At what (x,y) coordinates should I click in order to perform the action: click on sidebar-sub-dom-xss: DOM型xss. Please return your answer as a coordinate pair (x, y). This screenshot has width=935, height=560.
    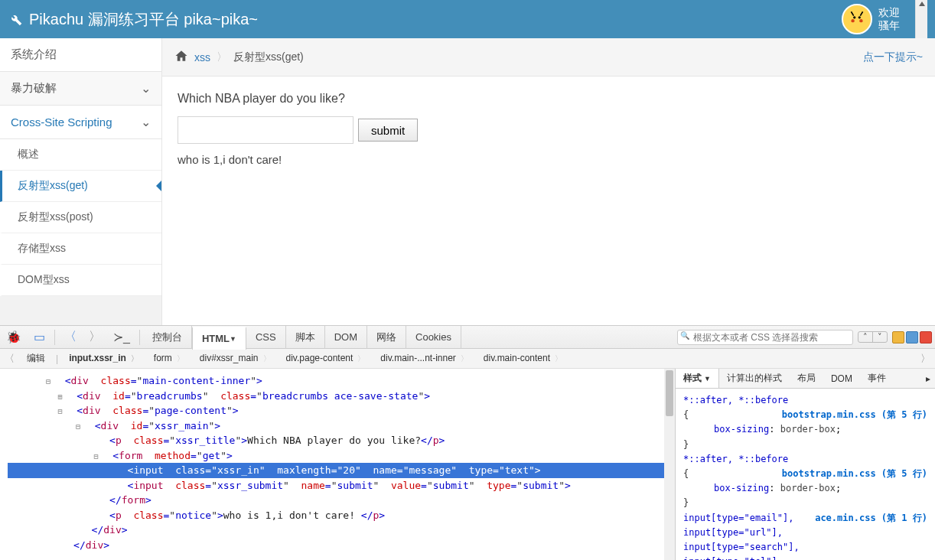
    Looking at the image, I should click on (81, 280).